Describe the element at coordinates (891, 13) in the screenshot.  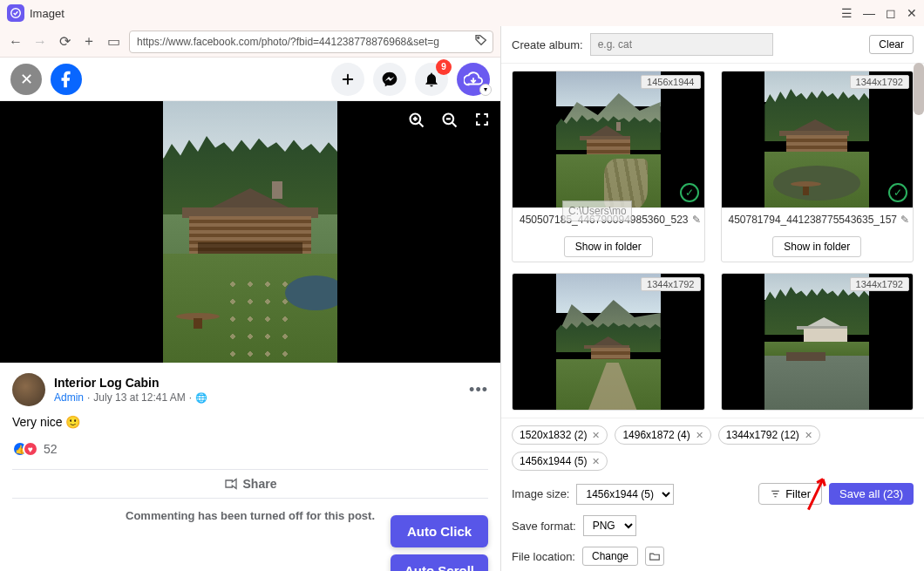
I see `maximize-icon: ◻` at that location.